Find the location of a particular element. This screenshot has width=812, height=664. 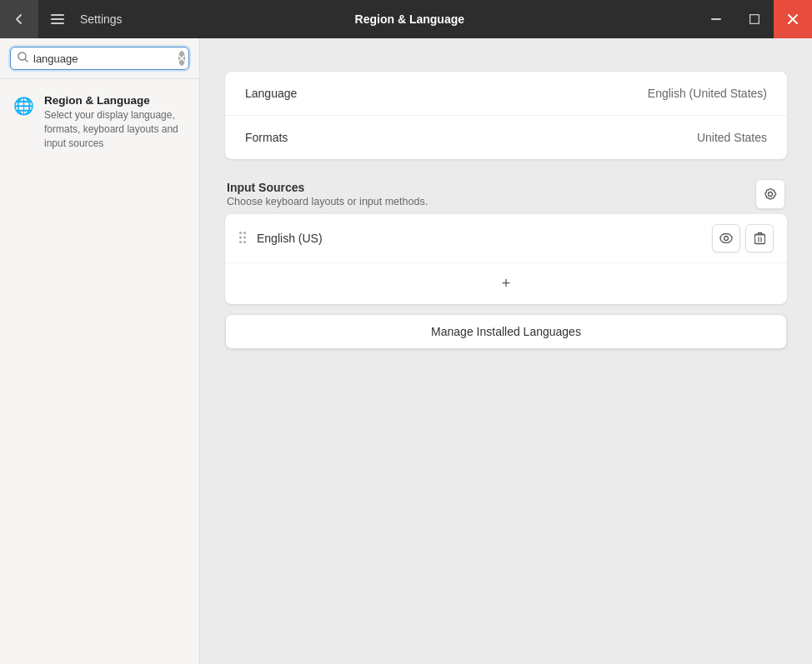

menu-button is located at coordinates (58, 19).